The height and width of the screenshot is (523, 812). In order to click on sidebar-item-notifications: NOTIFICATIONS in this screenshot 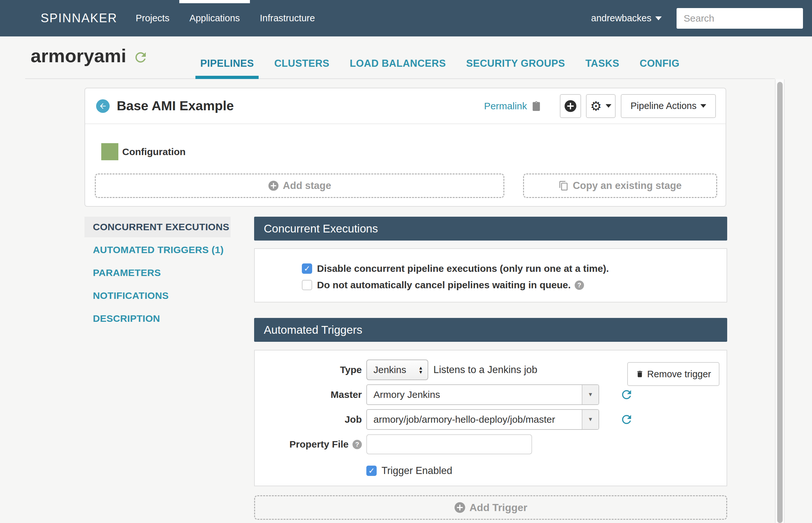, I will do `click(158, 295)`.